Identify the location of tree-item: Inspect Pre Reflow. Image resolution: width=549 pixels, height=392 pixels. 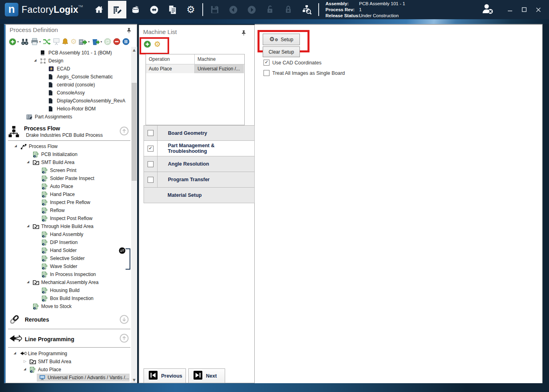
(68, 202).